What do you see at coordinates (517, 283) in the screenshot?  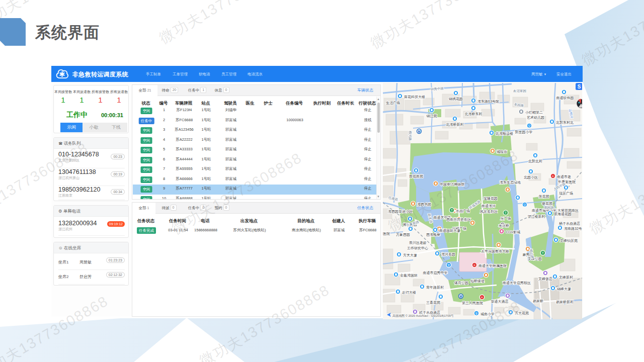 I see `svg-text: 南通大学启秀校区` at bounding box center [517, 283].